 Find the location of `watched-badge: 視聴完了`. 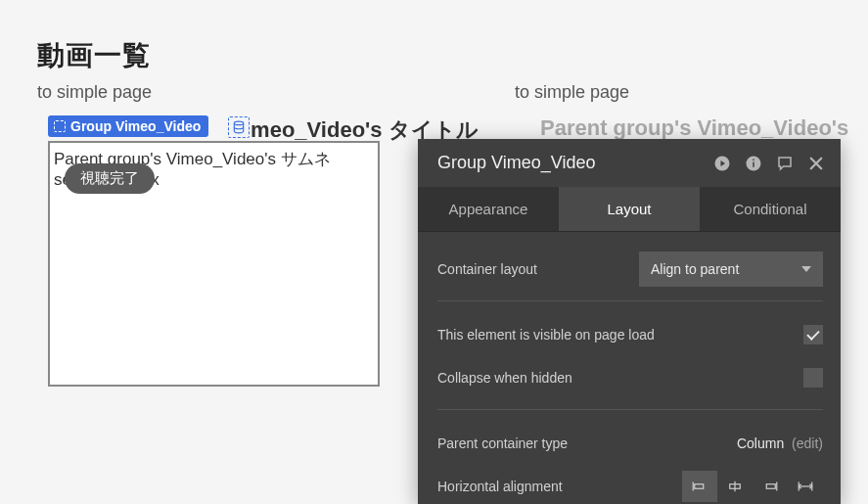

watched-badge: 視聴完了 is located at coordinates (110, 178).